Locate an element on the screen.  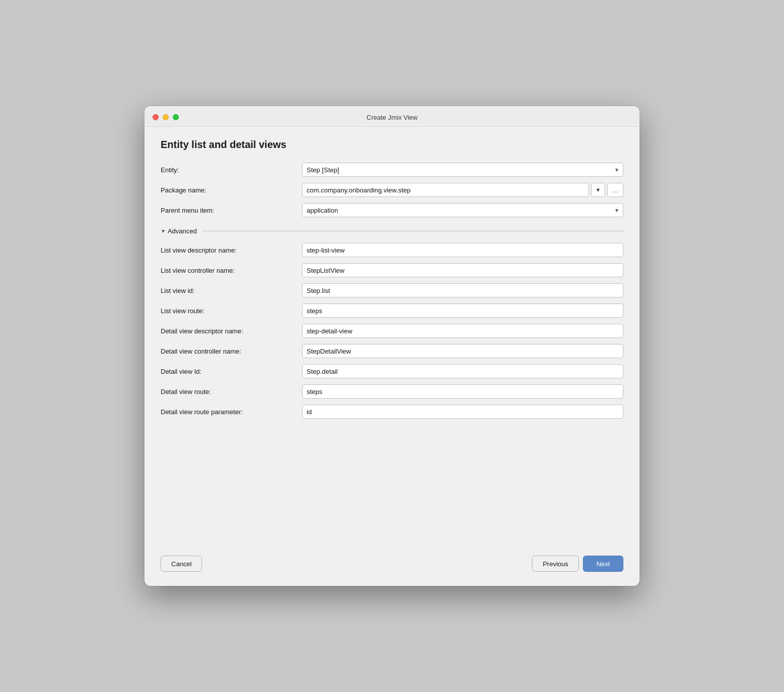
window-title: Create Jmix View is located at coordinates (392, 117).